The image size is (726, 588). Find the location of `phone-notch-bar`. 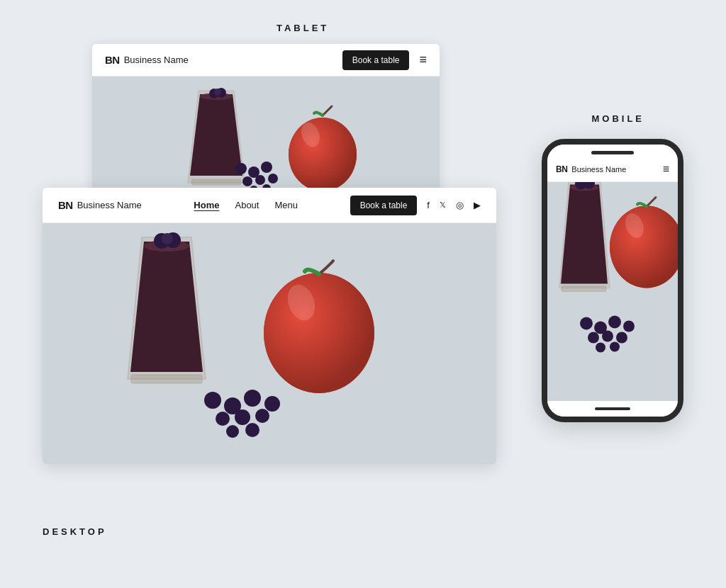

phone-notch-bar is located at coordinates (613, 153).